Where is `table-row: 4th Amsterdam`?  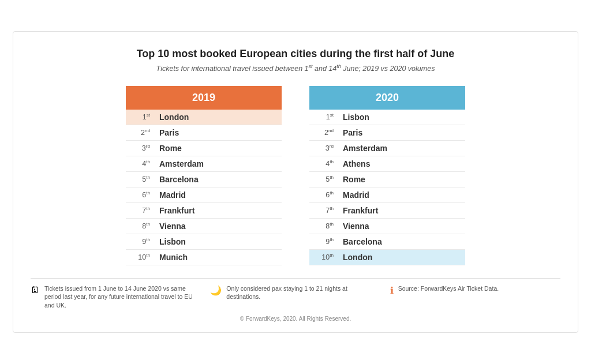 table-row: 4th Amsterdam is located at coordinates (204, 164).